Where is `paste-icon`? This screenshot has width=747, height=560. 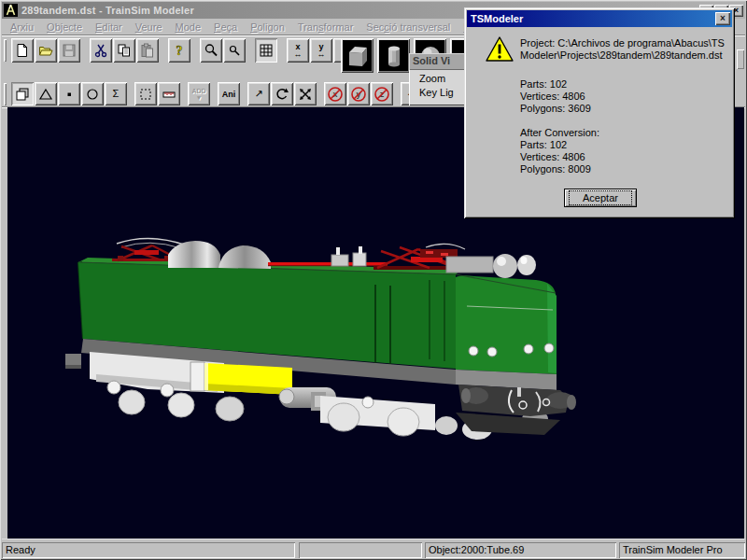 paste-icon is located at coordinates (148, 50).